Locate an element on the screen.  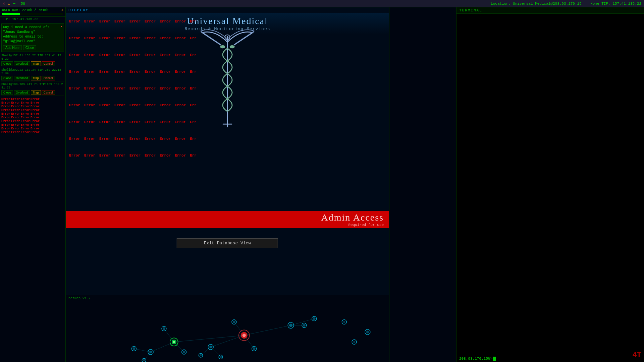
add-note-button: Add Note is located at coordinates (12, 48).